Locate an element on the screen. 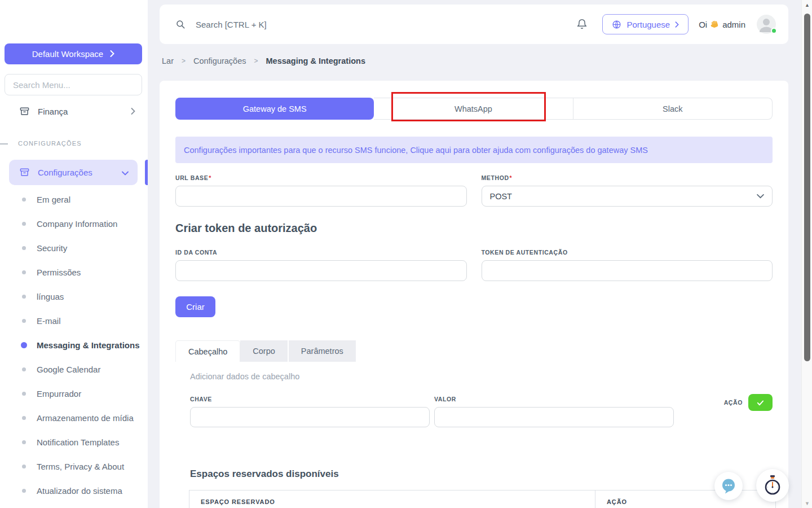  method-selected-value: POST is located at coordinates (501, 196).